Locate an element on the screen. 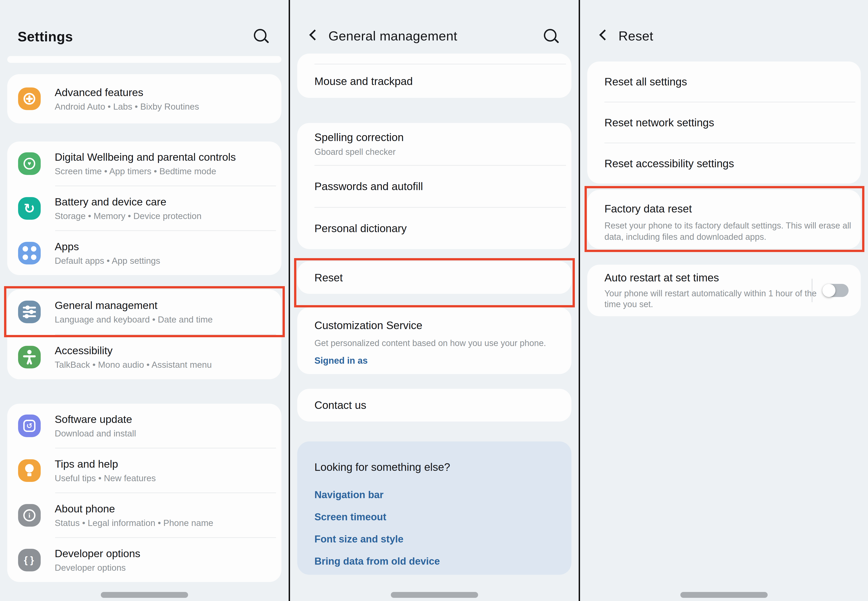 The image size is (868, 601). link-screen-timeout: Screen timeout is located at coordinates (436, 517).